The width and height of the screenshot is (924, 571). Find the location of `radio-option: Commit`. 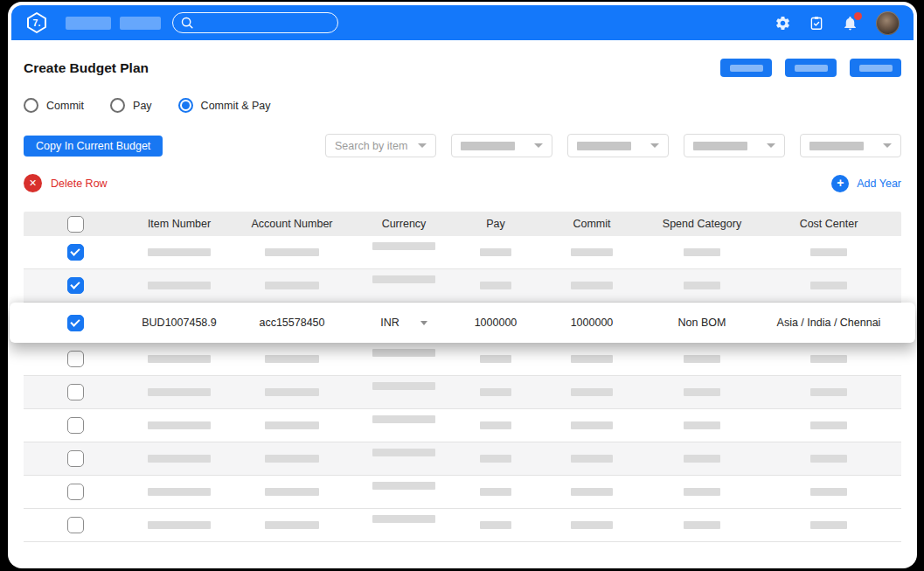

radio-option: Commit is located at coordinates (54, 105).